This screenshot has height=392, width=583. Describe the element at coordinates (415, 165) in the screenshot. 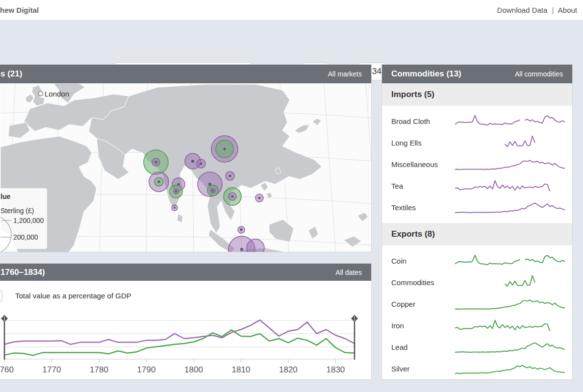

I see `commodity-name: Miscellaneous` at that location.